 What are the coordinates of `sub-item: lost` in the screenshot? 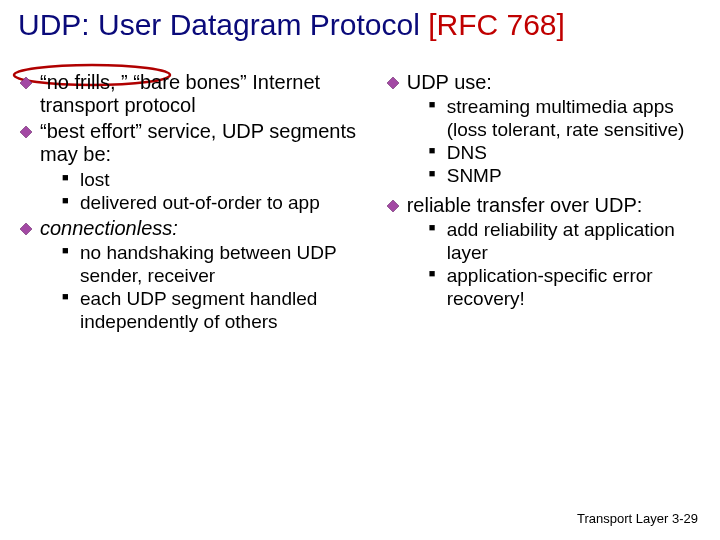 It's located at (216, 180).